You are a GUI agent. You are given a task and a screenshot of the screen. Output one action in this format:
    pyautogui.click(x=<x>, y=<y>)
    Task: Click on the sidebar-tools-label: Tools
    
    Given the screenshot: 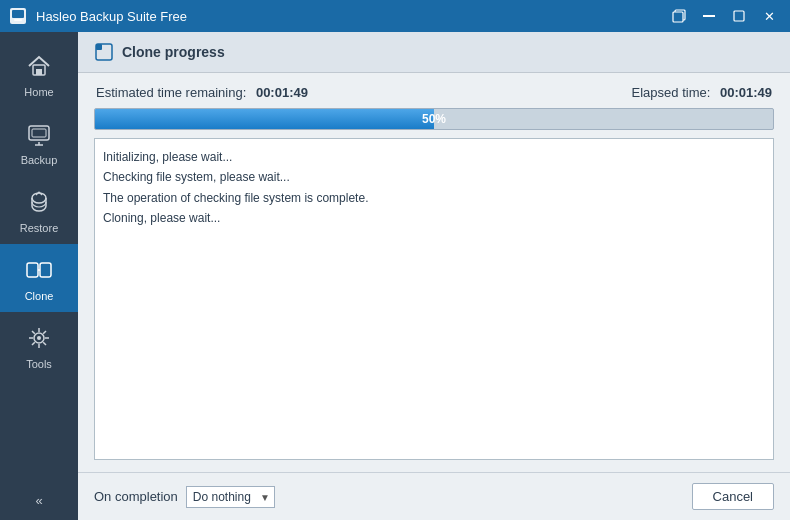 What is the action you would take?
    pyautogui.click(x=39, y=364)
    